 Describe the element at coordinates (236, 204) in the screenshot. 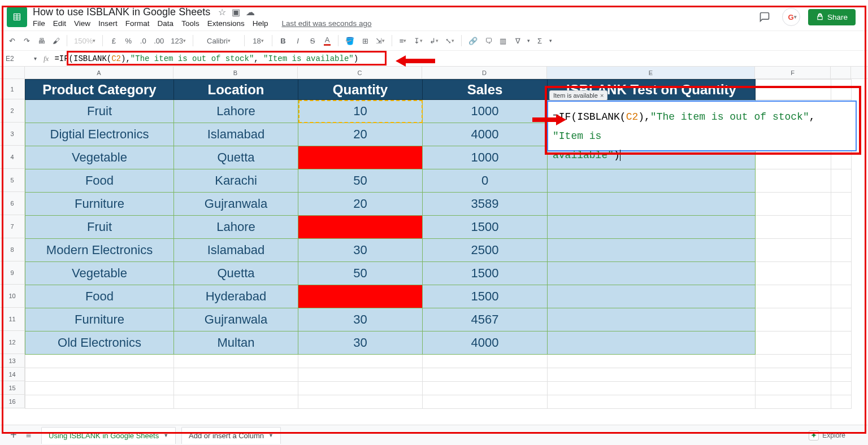

I see `cell: Gujranwala` at that location.